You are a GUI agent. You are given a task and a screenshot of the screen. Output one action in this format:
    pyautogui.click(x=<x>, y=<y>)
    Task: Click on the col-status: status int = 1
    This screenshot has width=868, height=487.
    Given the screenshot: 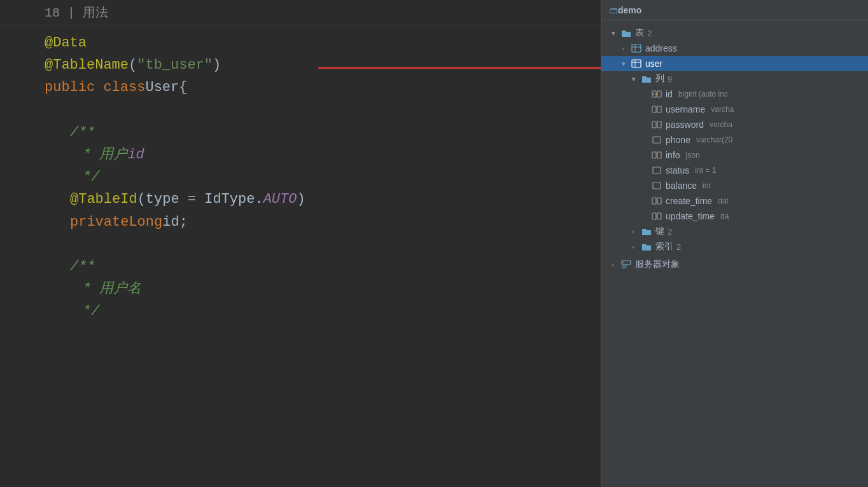 What is the action you would take?
    pyautogui.click(x=734, y=170)
    